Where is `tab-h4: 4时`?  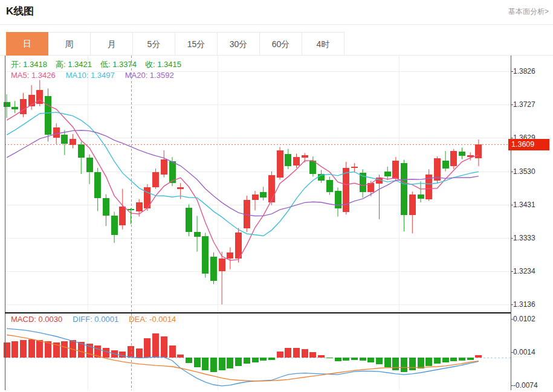
tab-h4: 4时 is located at coordinates (323, 43).